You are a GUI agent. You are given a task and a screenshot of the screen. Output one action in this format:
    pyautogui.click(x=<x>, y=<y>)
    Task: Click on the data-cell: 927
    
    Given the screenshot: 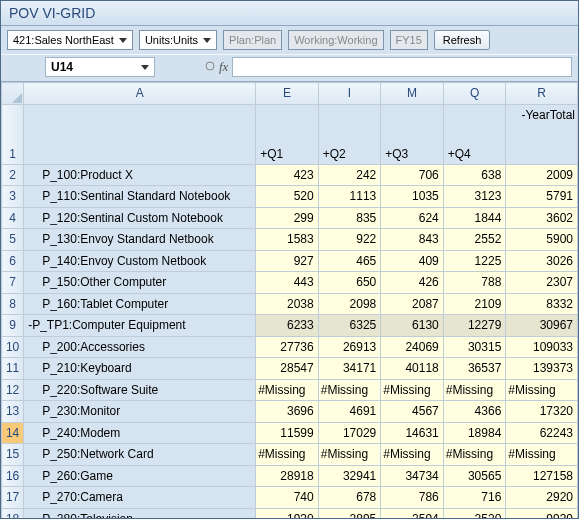 What is the action you would take?
    pyautogui.click(x=288, y=261)
    